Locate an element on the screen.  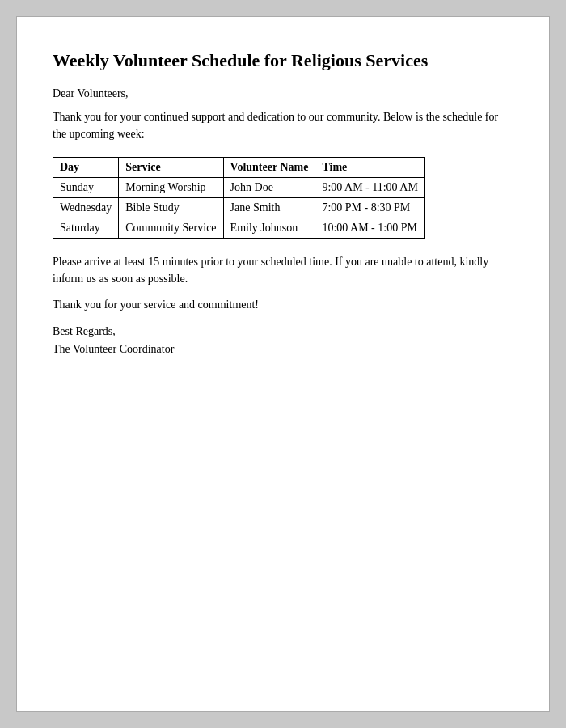
table-cell: 10:00 AM - 1:00 PM is located at coordinates (370, 228).